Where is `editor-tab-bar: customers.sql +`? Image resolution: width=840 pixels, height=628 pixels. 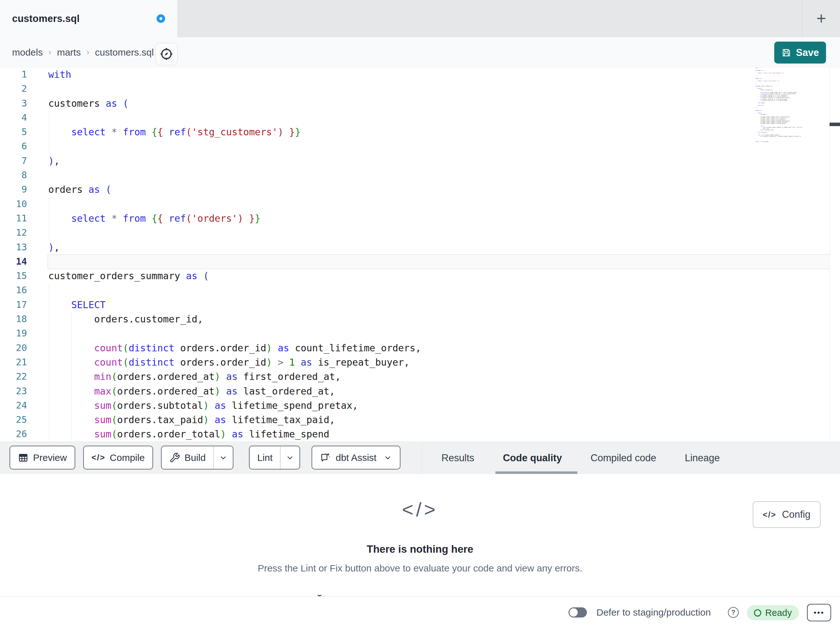
editor-tab-bar: customers.sql + is located at coordinates (420, 19).